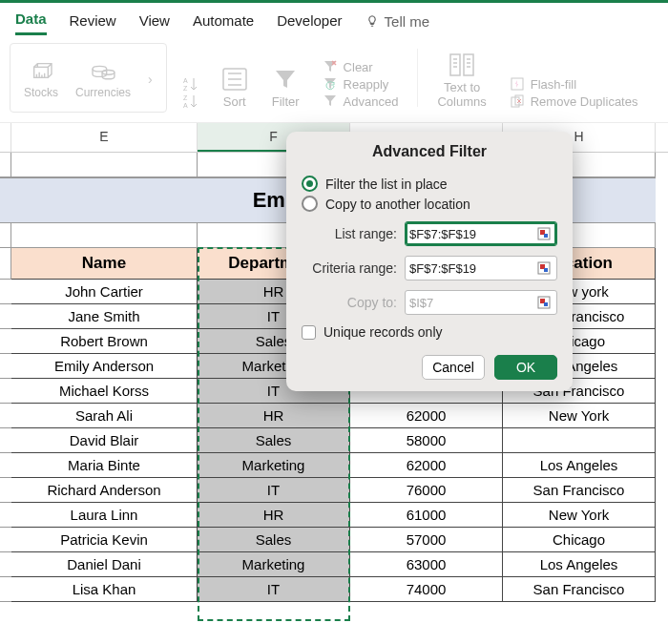  What do you see at coordinates (41, 93) in the screenshot?
I see `stocks-label: Stocks` at bounding box center [41, 93].